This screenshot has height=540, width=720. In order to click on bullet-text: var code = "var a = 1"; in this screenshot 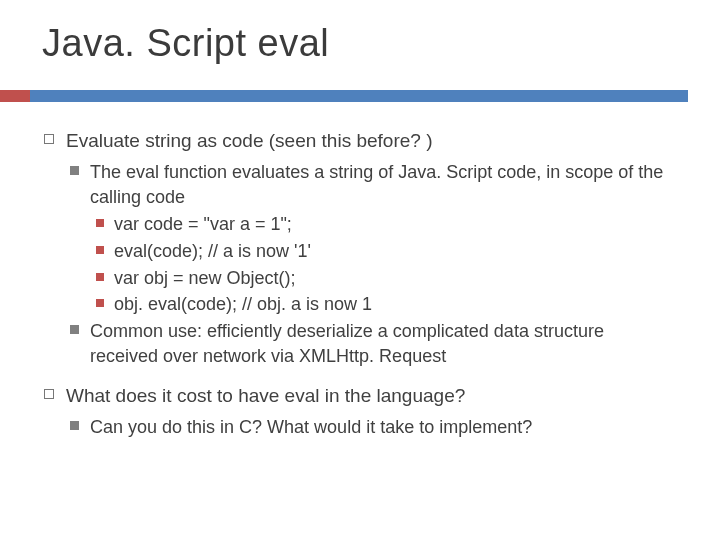, I will do `click(203, 224)`.